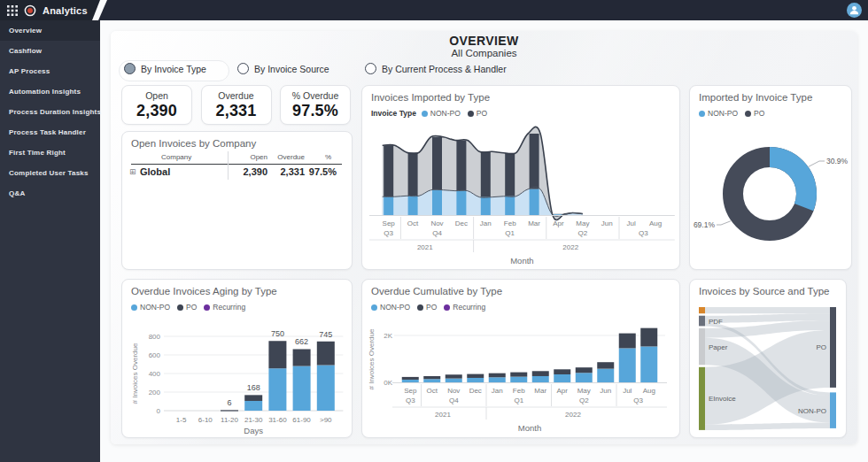 The height and width of the screenshot is (462, 868). I want to click on col-header-company: Company, so click(176, 158).